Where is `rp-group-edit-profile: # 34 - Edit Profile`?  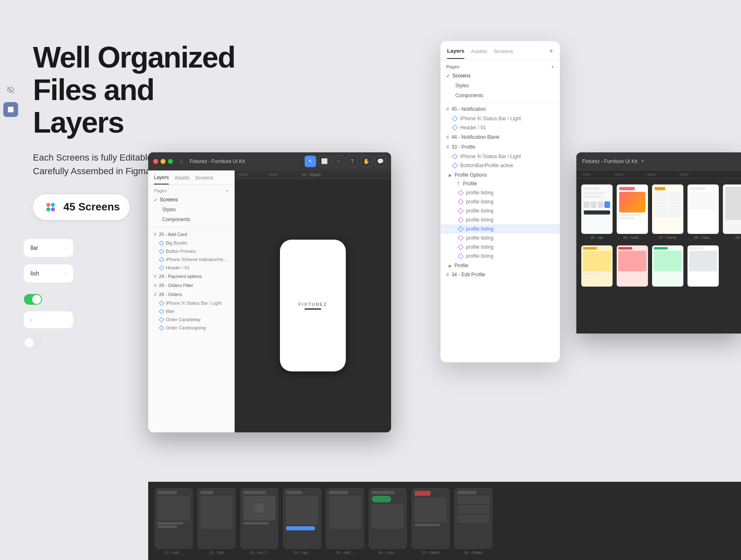 rp-group-edit-profile: # 34 - Edit Profile is located at coordinates (500, 275).